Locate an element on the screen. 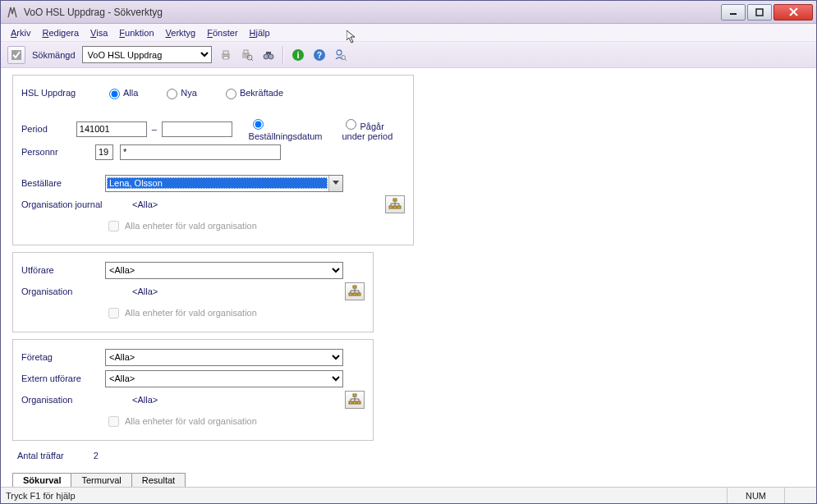  user-search-icon is located at coordinates (341, 55).